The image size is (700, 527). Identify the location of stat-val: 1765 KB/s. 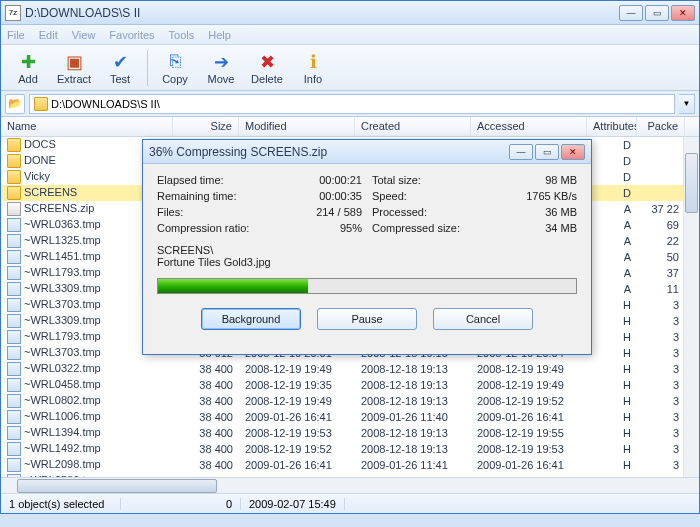
(552, 198).